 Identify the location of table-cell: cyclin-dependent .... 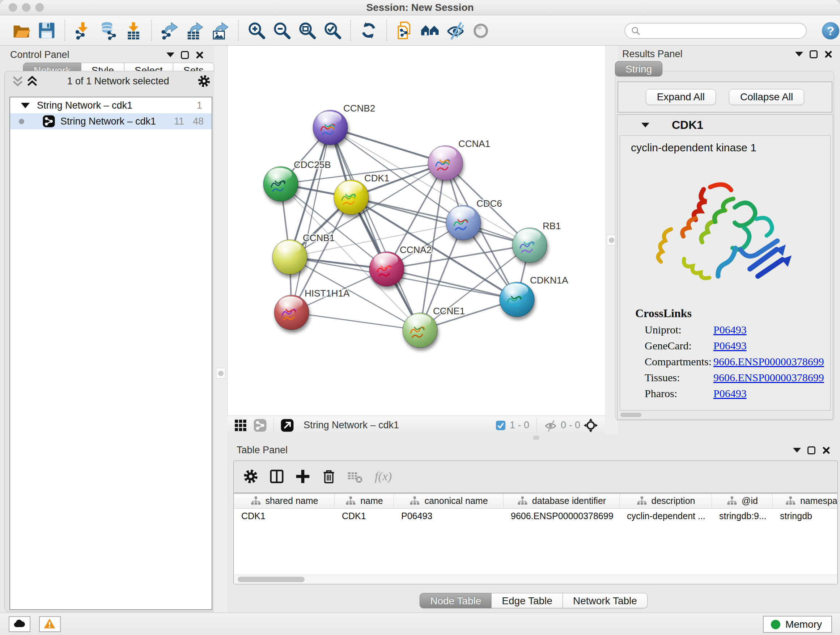
(666, 516).